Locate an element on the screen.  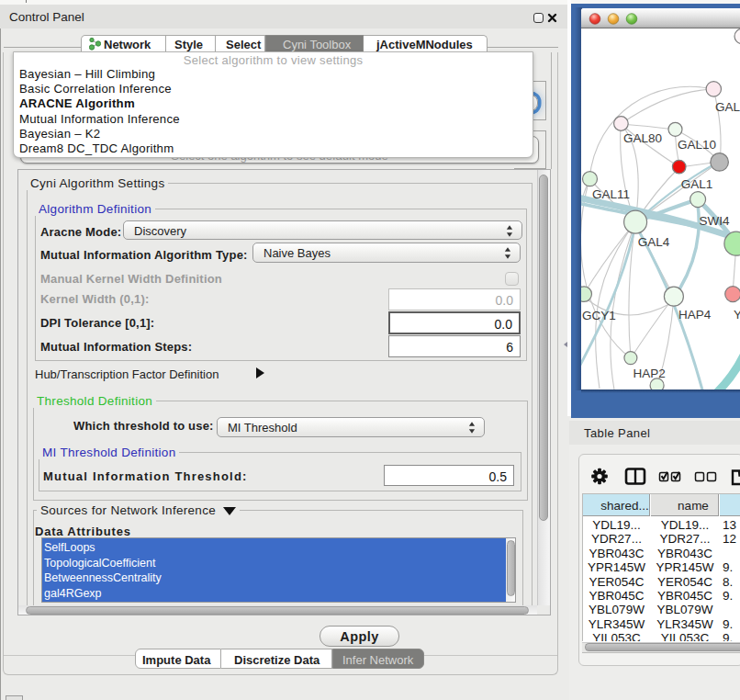
svg-text: GCY1 is located at coordinates (599, 316).